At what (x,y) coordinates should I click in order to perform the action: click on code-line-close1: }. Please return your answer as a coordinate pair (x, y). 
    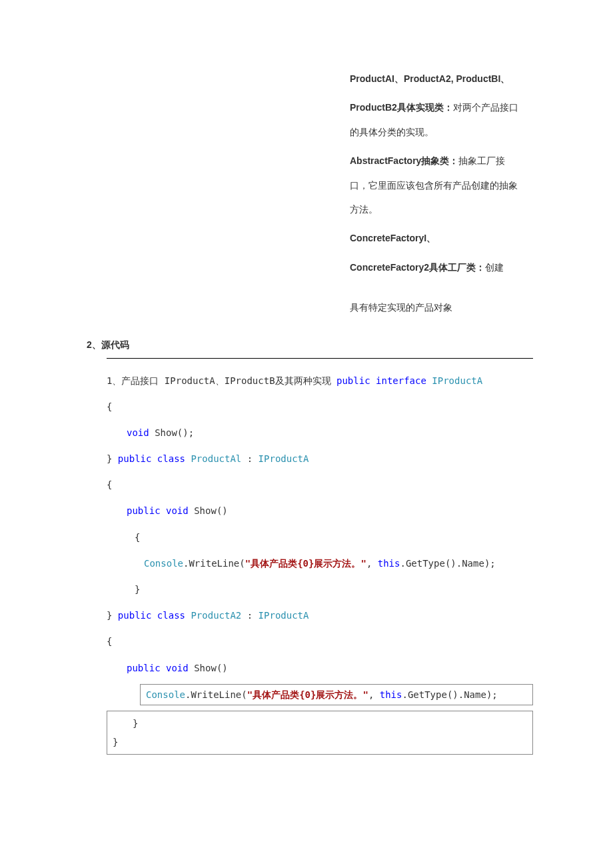
    Looking at the image, I should click on (320, 723).